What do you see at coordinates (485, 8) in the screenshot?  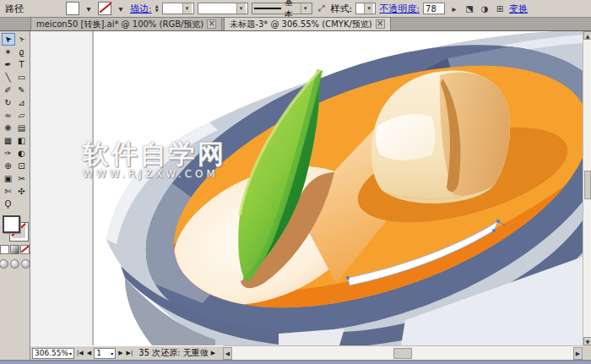 I see `recolor-artwork-icon: ◑` at bounding box center [485, 8].